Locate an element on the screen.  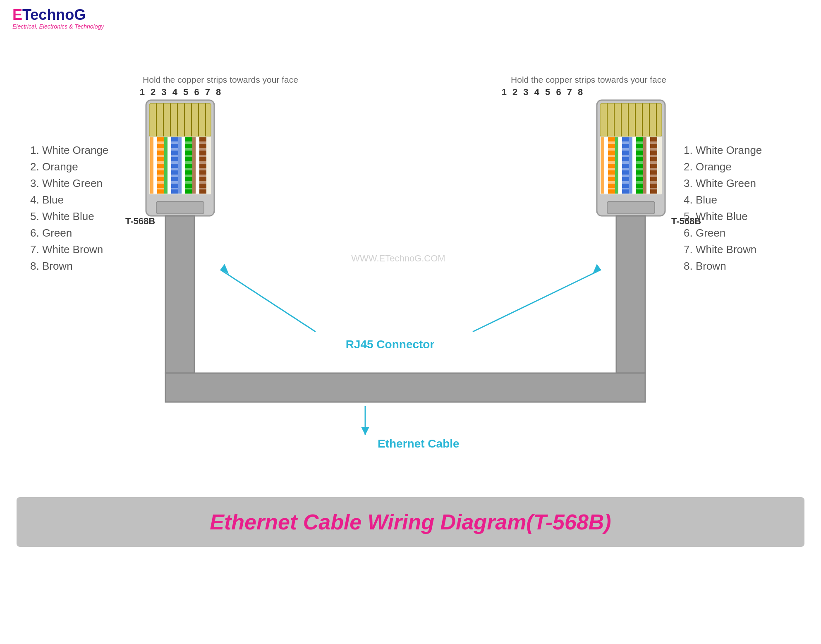
logo-subtitle: Electrical, Electronics & Technology is located at coordinates (58, 26).